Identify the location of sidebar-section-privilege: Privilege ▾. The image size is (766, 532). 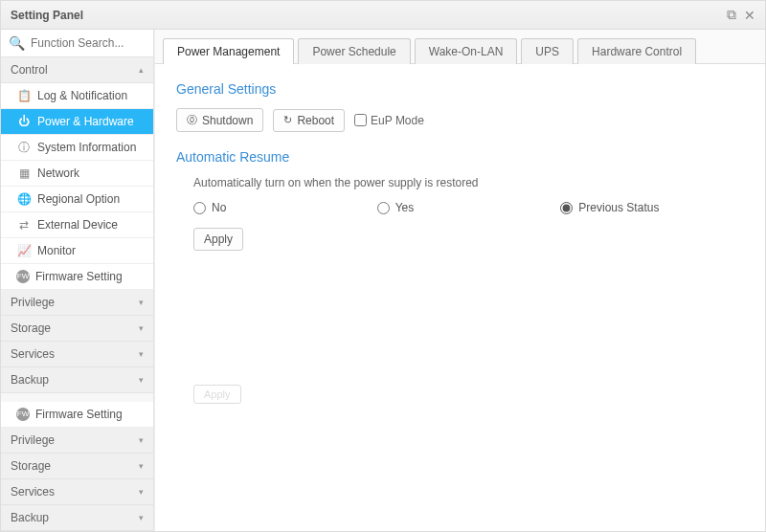
(77, 302).